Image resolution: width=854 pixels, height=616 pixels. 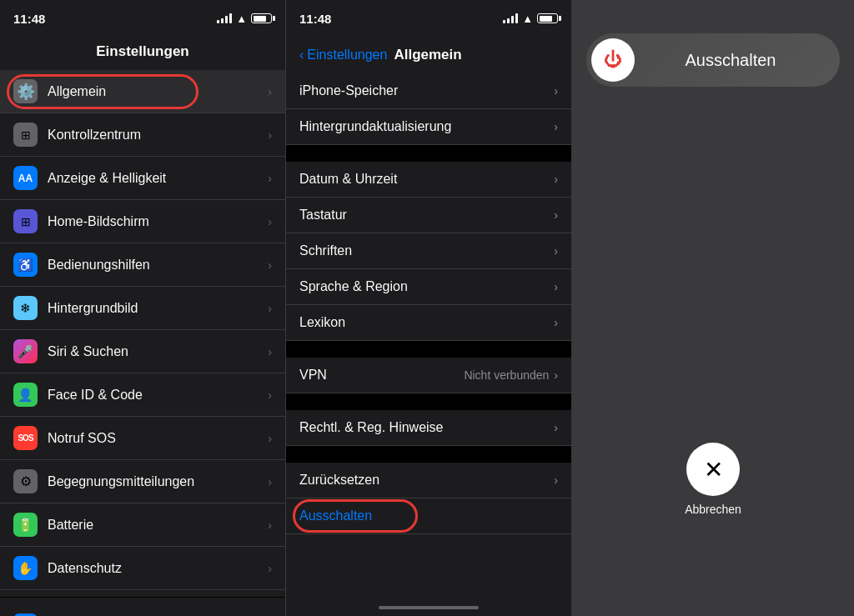 What do you see at coordinates (324, 215) in the screenshot?
I see `tastatur-label: Tastatur` at bounding box center [324, 215].